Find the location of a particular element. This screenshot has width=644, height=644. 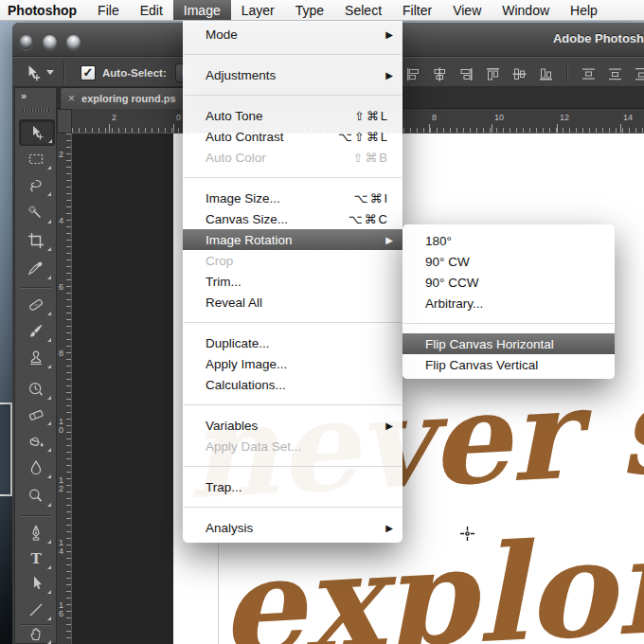

clone-stamp-tool is located at coordinates (36, 358).